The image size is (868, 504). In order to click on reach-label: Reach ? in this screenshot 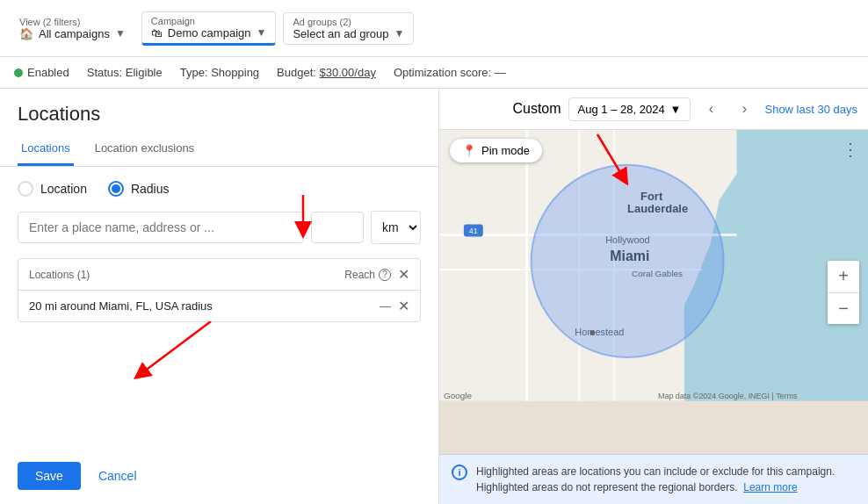, I will do `click(367, 275)`.